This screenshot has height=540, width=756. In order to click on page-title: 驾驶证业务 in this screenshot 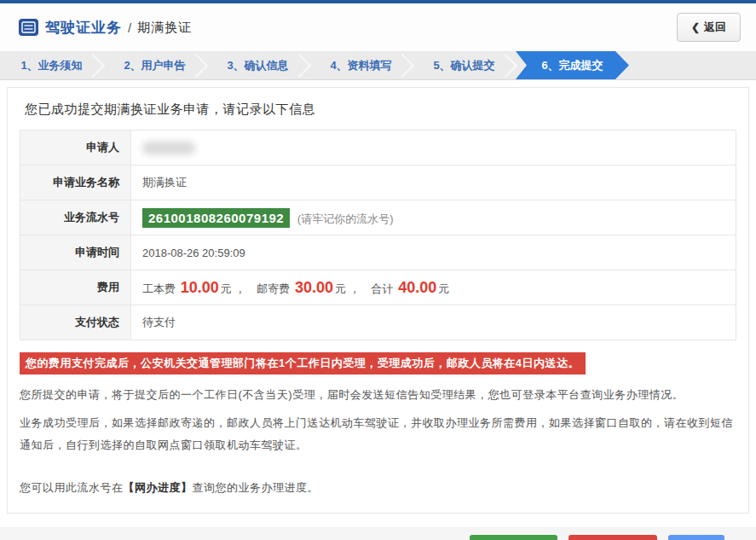, I will do `click(84, 27)`.